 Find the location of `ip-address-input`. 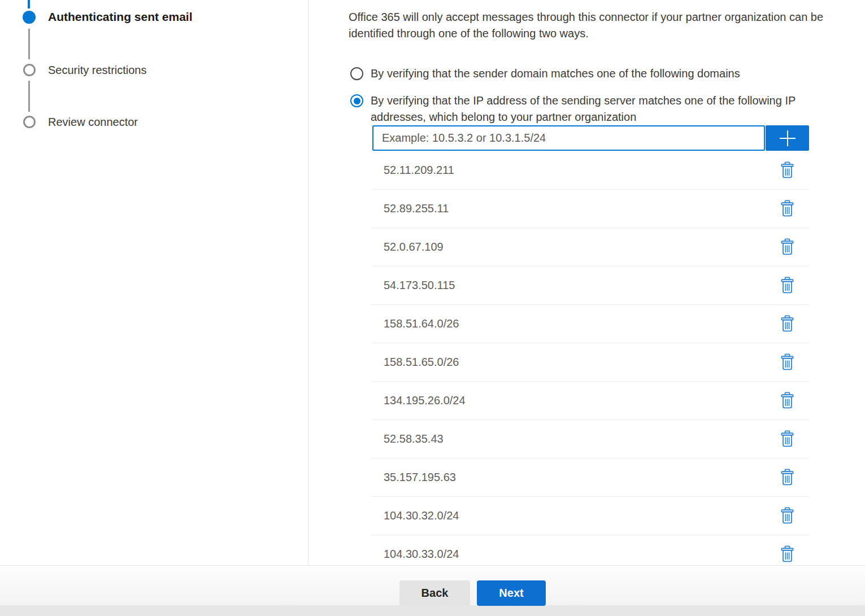

ip-address-input is located at coordinates (568, 138).